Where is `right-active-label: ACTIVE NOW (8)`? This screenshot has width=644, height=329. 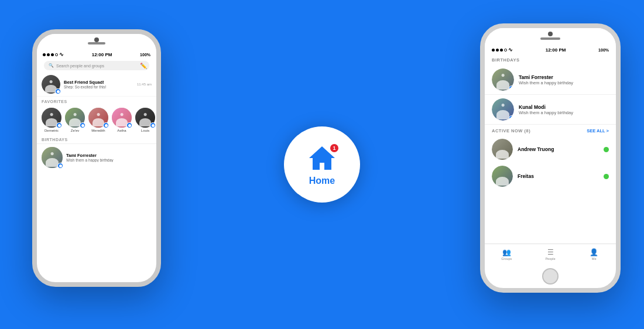
right-active-label: ACTIVE NOW (8) is located at coordinates (511, 131).